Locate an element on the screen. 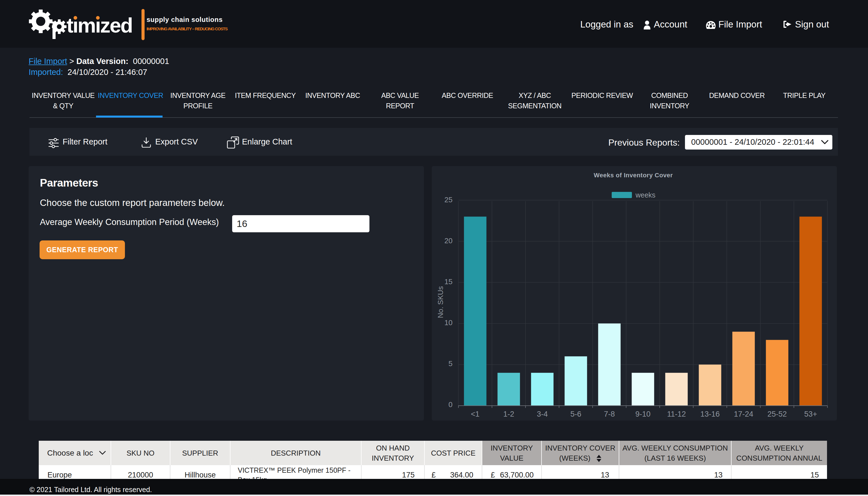 The height and width of the screenshot is (496, 868). svg-text: 9-10 is located at coordinates (643, 414).